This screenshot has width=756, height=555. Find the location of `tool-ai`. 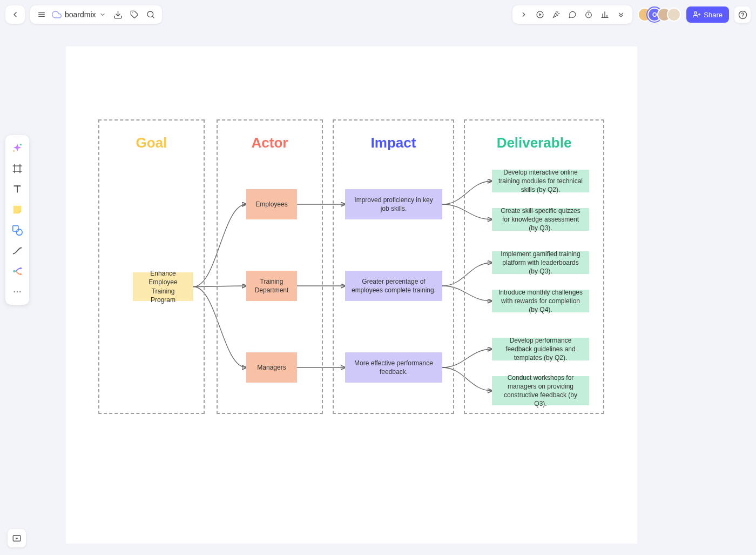

tool-ai is located at coordinates (17, 148).